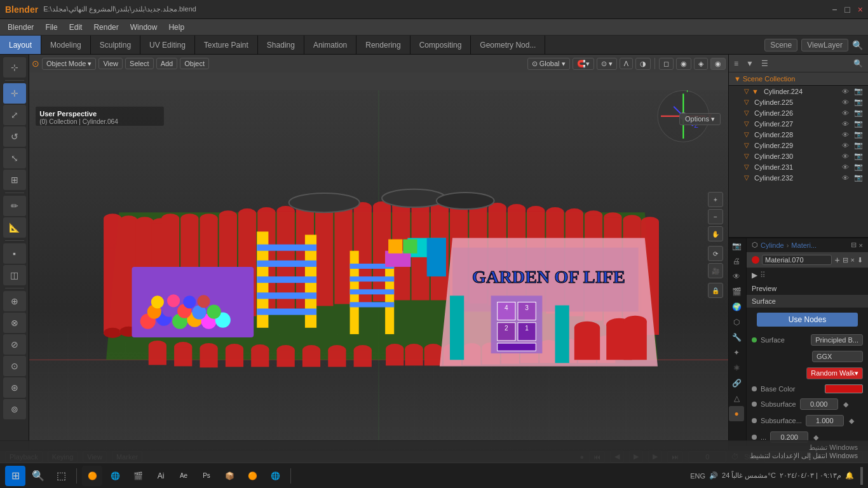 The width and height of the screenshot is (868, 488). What do you see at coordinates (861, 245) in the screenshot?
I see `breadcrumb-close: ×` at bounding box center [861, 245].